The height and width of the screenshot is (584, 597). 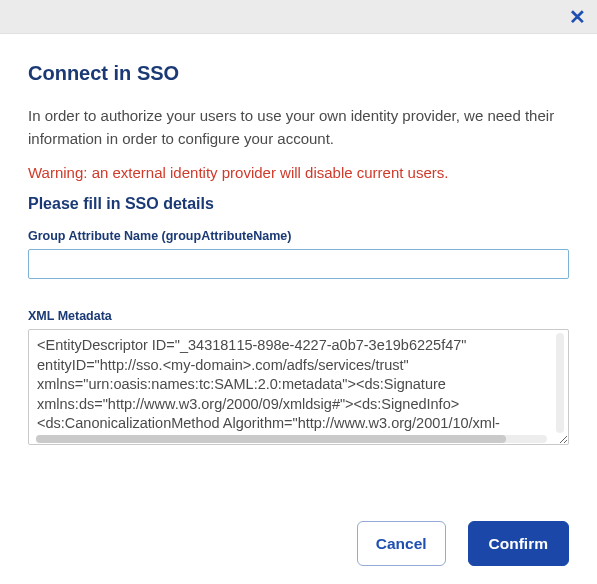 I want to click on group-attribute-input, so click(x=298, y=264).